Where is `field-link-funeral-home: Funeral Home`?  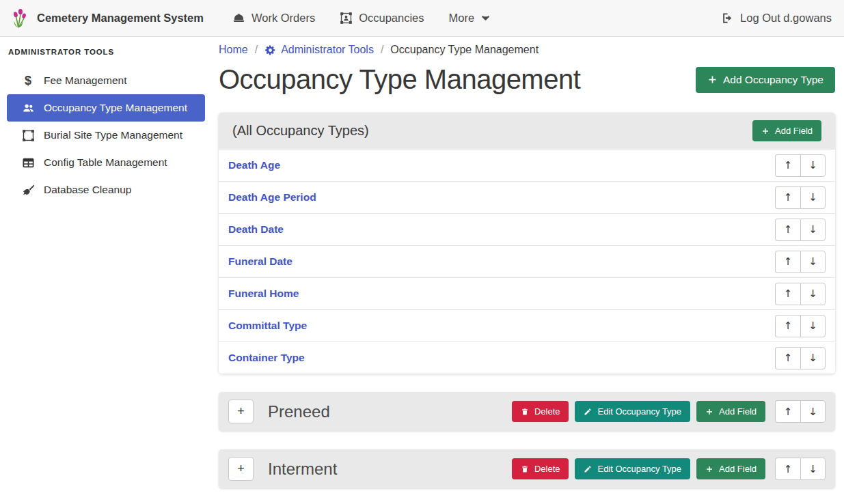 field-link-funeral-home: Funeral Home is located at coordinates (264, 294).